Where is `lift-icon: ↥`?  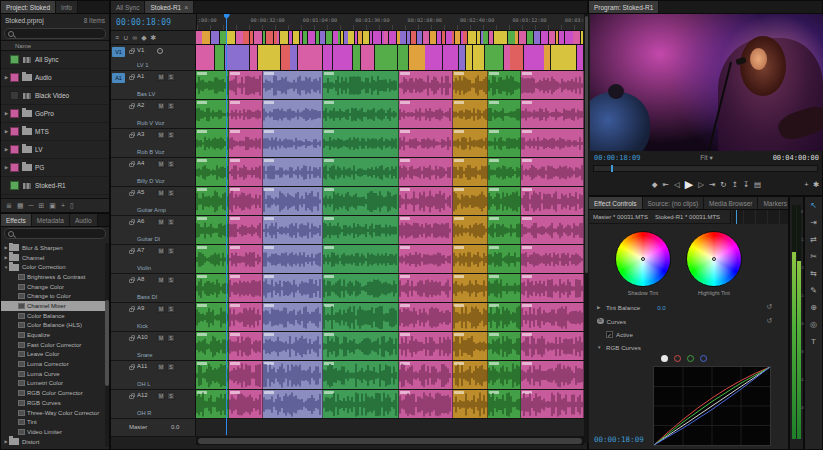 lift-icon: ↥ is located at coordinates (735, 184).